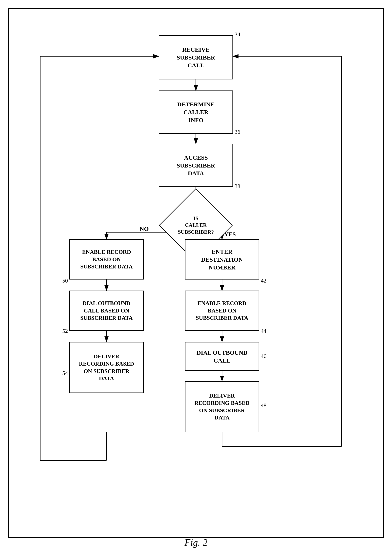 Image resolution: width=392 pixels, height=556 pixels. I want to click on ref-42: 42, so click(264, 281).